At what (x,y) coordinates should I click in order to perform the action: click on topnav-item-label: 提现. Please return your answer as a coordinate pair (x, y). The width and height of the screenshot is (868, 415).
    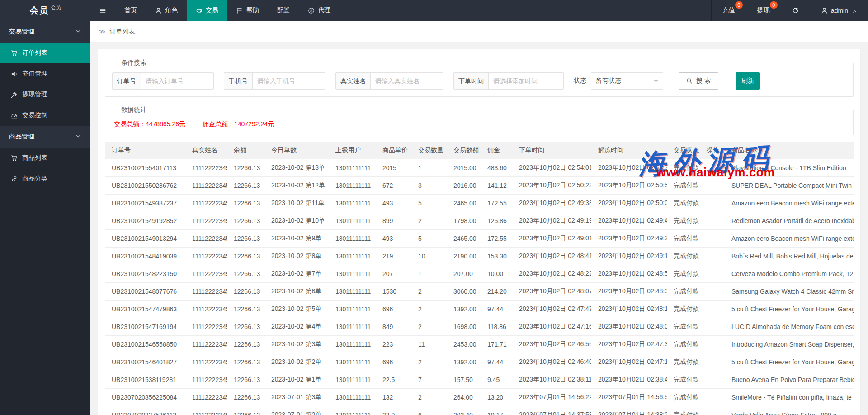
    Looking at the image, I should click on (764, 10).